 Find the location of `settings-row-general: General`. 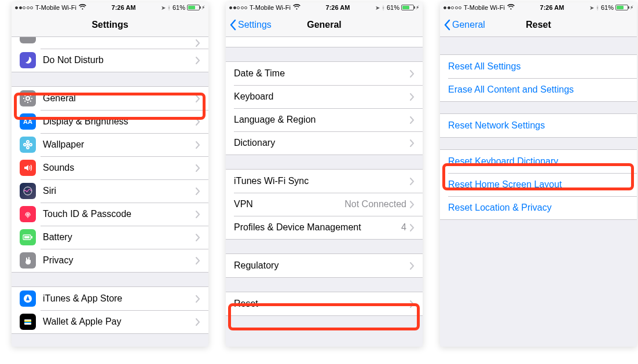

settings-row-general: General is located at coordinates (110, 98).